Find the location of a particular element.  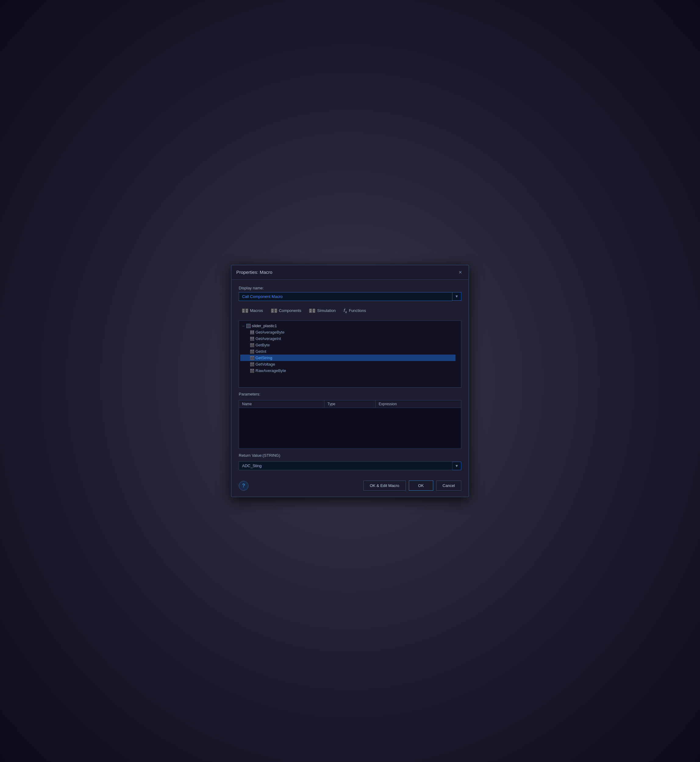

return-value-dropdown: ▼ is located at coordinates (457, 466).